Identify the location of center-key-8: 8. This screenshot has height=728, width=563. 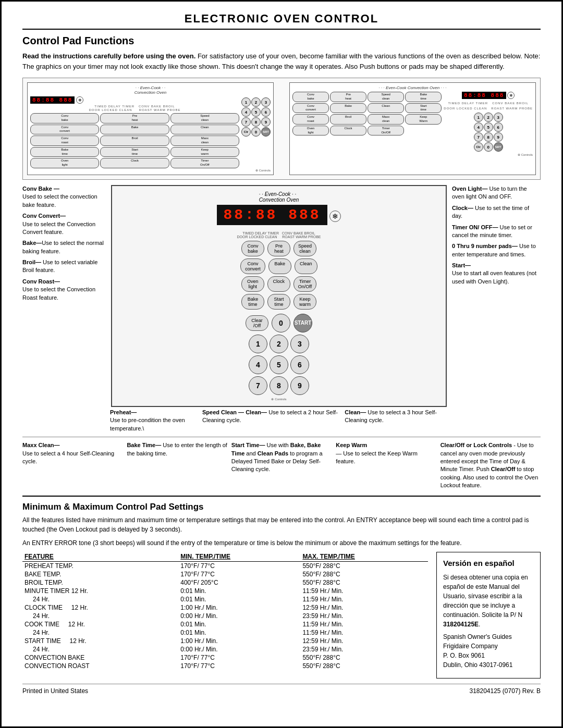
(279, 386).